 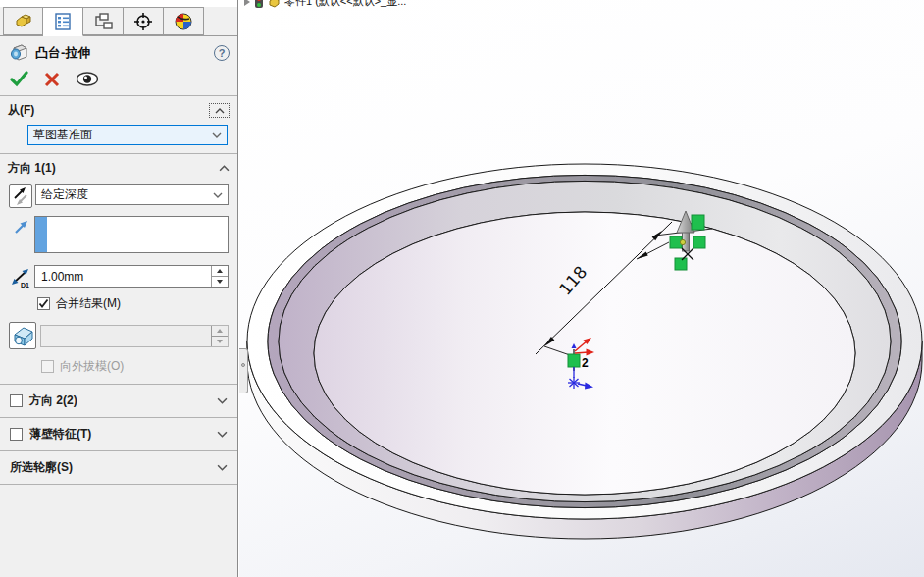 What do you see at coordinates (108, 110) in the screenshot?
I see `from-label: 从(F)` at bounding box center [108, 110].